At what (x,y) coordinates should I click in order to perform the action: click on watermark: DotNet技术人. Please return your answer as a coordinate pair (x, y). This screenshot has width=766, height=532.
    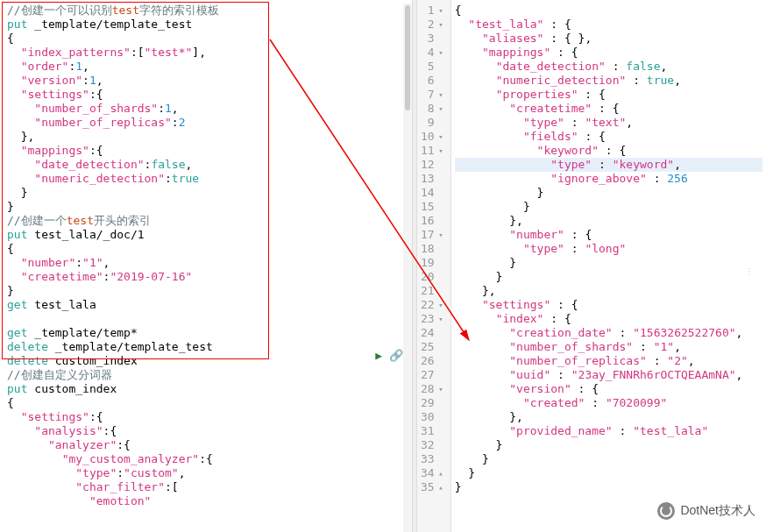
    Looking at the image, I should click on (706, 511).